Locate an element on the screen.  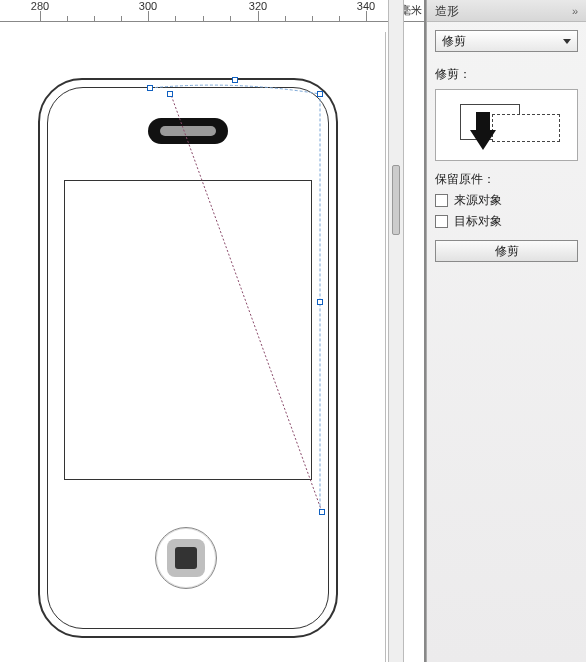
trim-arrow-icon is located at coordinates (484, 132).